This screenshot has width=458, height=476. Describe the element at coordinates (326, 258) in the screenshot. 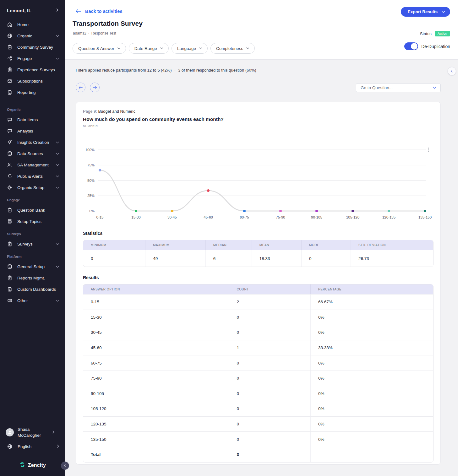

I see `stat-value: 0` at that location.